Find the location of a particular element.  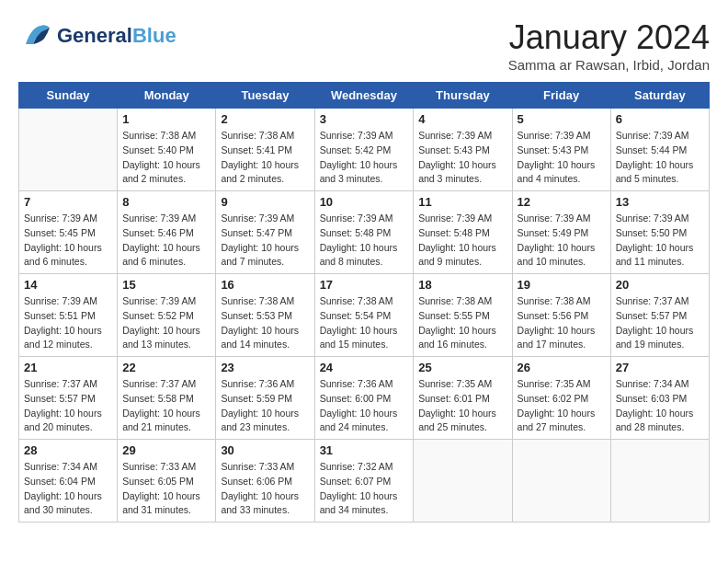

day-info: Sunrise: 7:32 AMSunset: 6:07 PMDaylight:… is located at coordinates (364, 489).